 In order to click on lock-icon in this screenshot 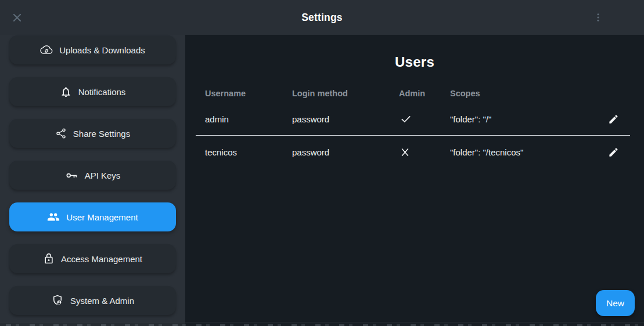, I will do `click(49, 259)`.